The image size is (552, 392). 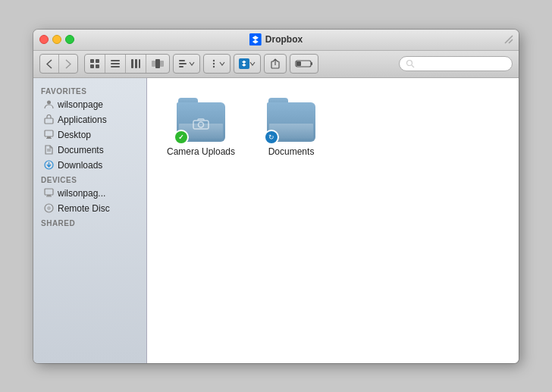 What do you see at coordinates (187, 64) in the screenshot?
I see `sort-buttons` at bounding box center [187, 64].